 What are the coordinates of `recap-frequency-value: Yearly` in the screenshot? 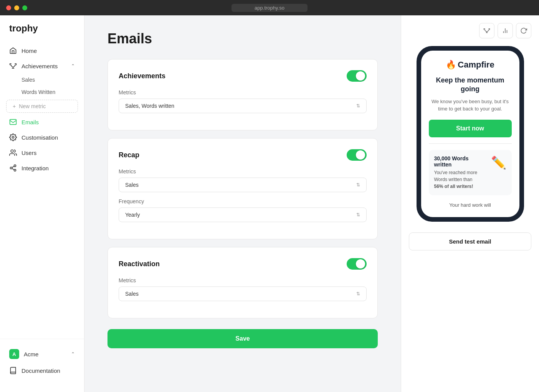 It's located at (132, 215).